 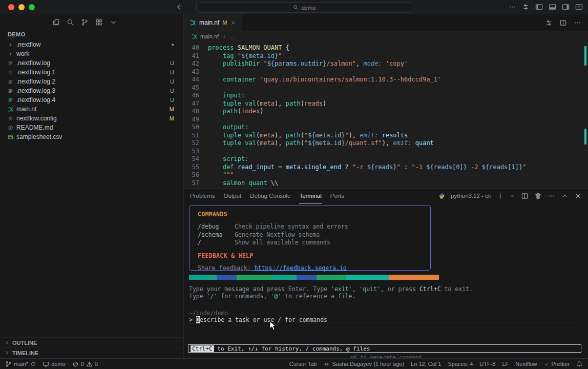 I want to click on panel-tab-output: Output, so click(x=233, y=196).